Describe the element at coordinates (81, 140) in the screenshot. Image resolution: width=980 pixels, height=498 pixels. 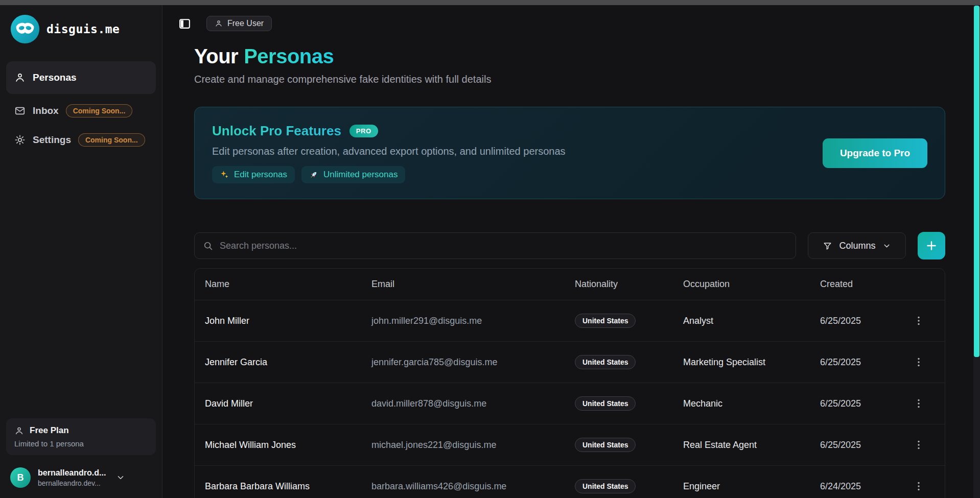
I see `sidebar-item-settings: Settings Coming Soon...` at that location.